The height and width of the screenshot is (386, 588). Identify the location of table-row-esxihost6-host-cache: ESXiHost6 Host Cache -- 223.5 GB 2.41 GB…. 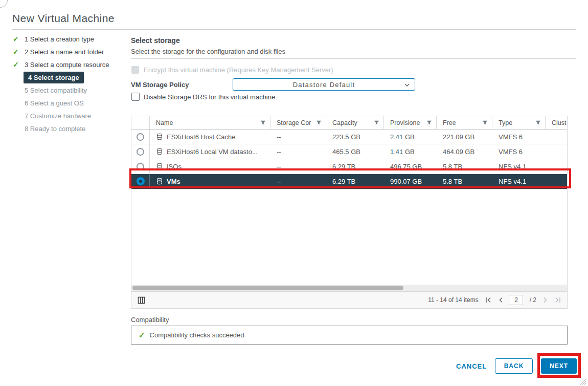
(349, 137).